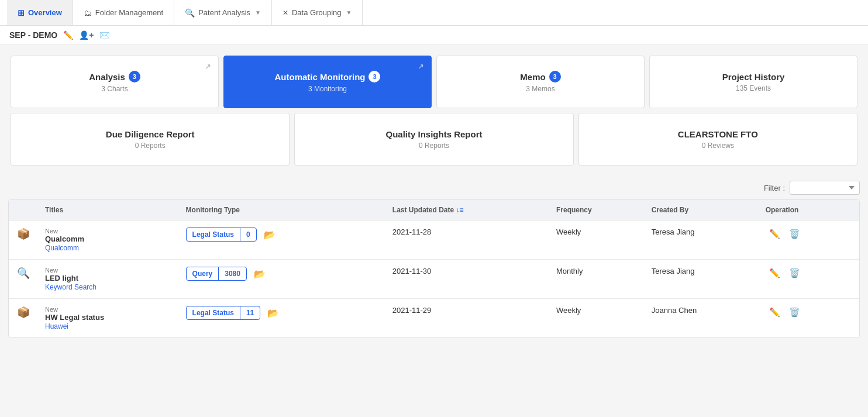 This screenshot has width=868, height=417. What do you see at coordinates (71, 287) in the screenshot?
I see `row-link: Keyword Search` at bounding box center [71, 287].